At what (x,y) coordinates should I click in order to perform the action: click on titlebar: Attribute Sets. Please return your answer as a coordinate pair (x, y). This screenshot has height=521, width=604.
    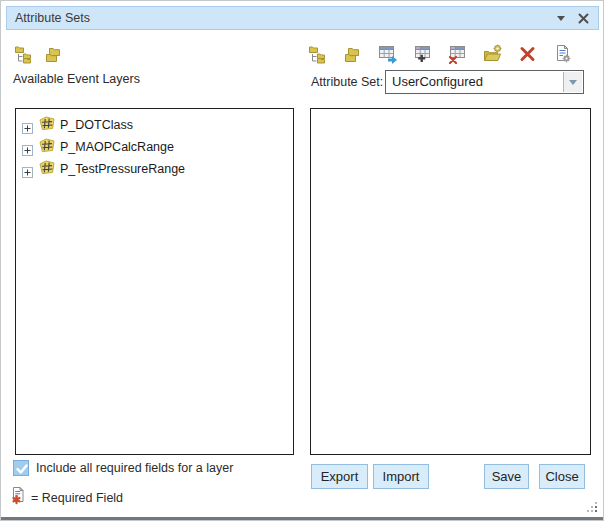
    Looking at the image, I should click on (302, 18).